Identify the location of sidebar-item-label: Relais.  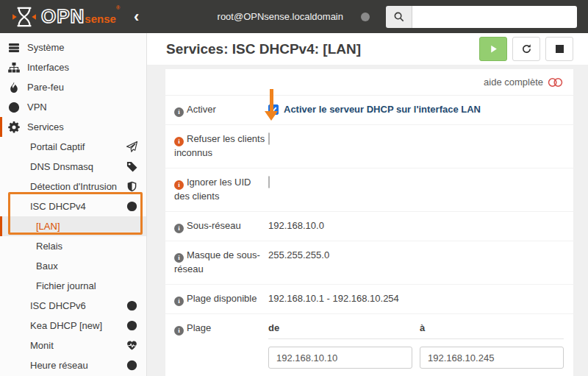
(49, 246).